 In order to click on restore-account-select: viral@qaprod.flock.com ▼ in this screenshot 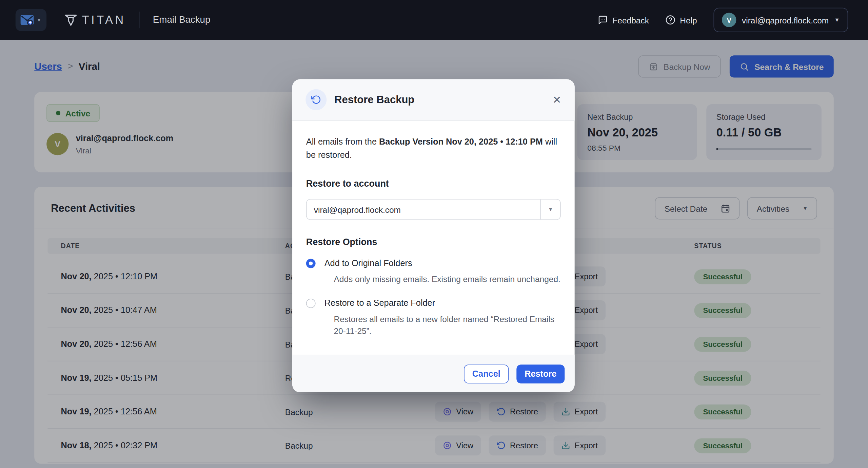, I will do `click(433, 209)`.